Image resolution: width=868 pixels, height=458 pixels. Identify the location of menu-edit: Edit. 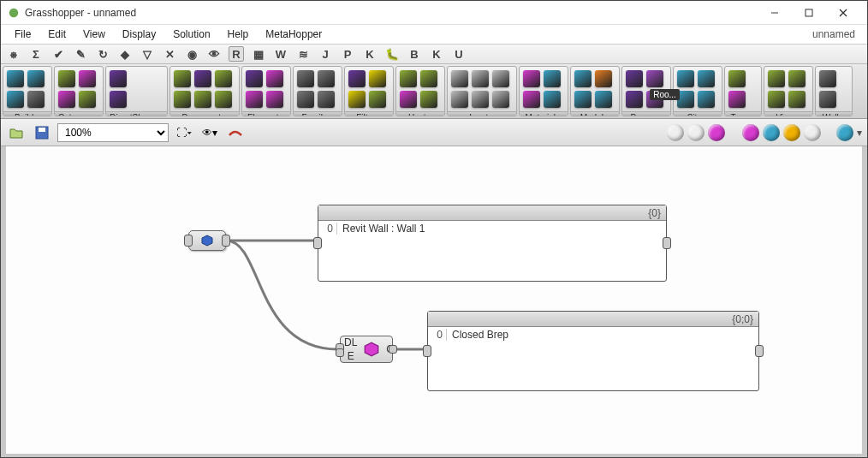
(56, 34).